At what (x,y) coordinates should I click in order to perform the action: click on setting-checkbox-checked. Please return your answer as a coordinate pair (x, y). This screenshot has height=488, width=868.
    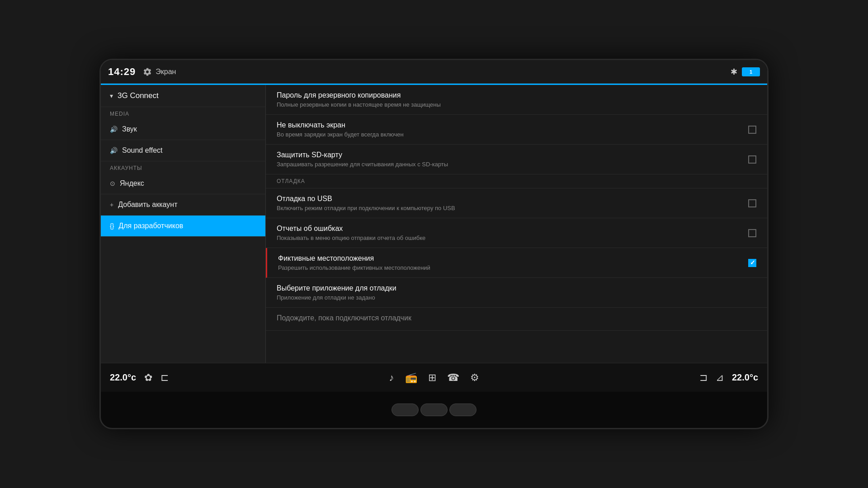
    Looking at the image, I should click on (752, 263).